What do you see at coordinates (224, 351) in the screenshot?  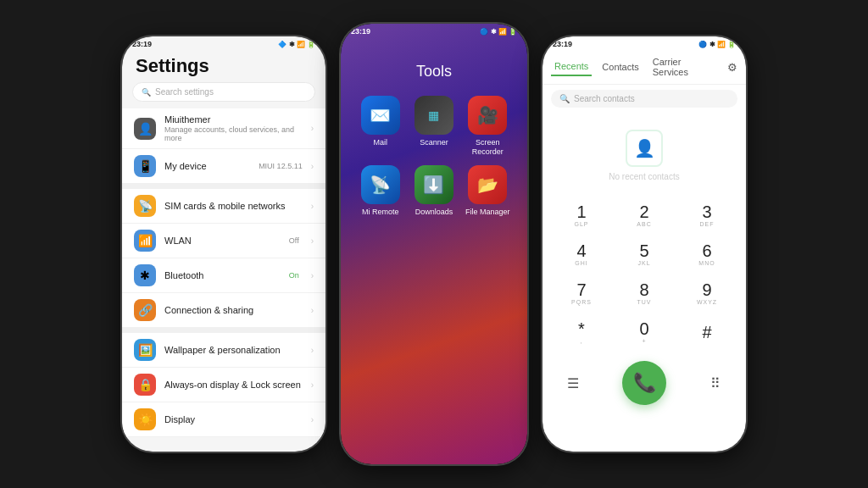 I see `settings-item-wallpaper: 🖼️ Wallpaper & personalization ›` at bounding box center [224, 351].